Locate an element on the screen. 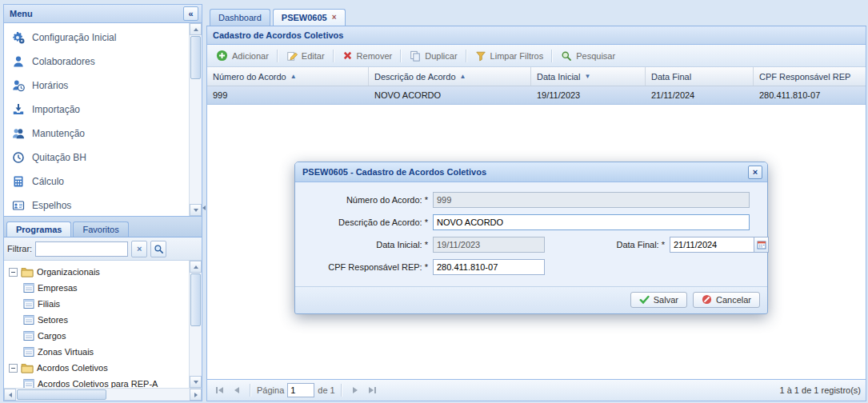 The width and height of the screenshot is (868, 403). cpf-field is located at coordinates (489, 267).